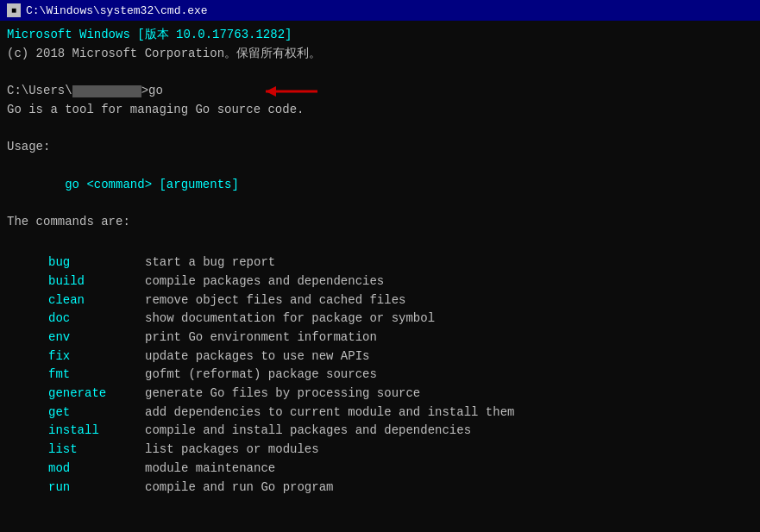  I want to click on table-row: modmodule maintenance, so click(380, 469).